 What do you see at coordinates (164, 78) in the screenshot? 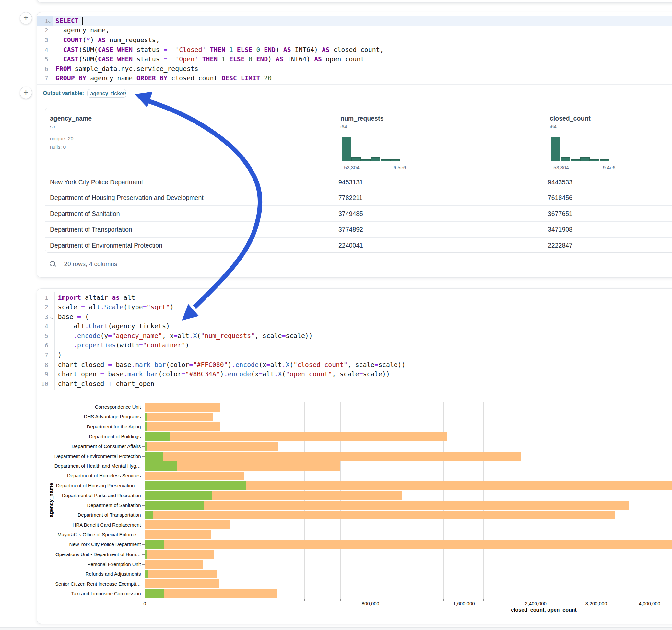
I see `code-line-text: GROUP BY agency_name ORDER BY closed_cou…` at bounding box center [164, 78].